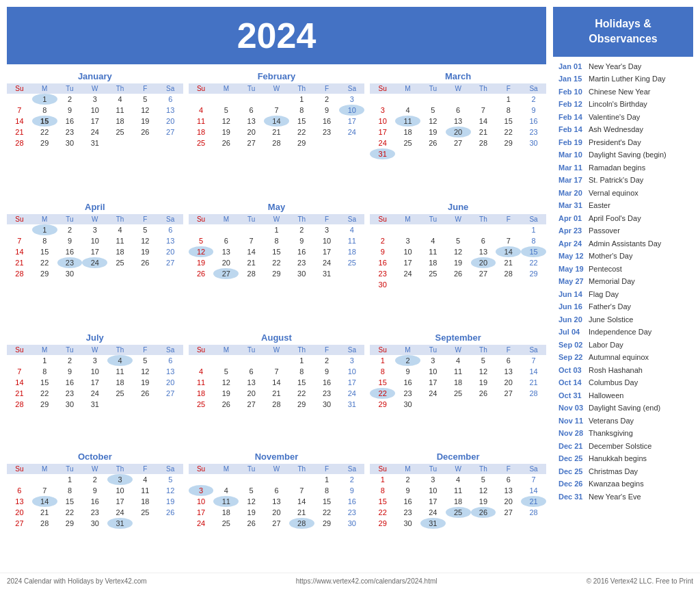 The image size is (700, 589). What do you see at coordinates (571, 205) in the screenshot?
I see `holiday-date: Mar 31` at bounding box center [571, 205].